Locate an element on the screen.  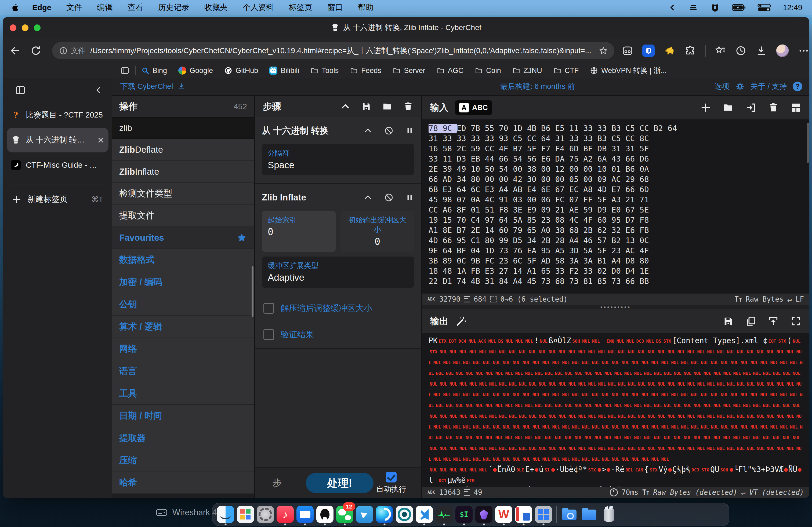
op-arg-number: 初始输出缓冲区大小0 is located at coordinates (377, 231).